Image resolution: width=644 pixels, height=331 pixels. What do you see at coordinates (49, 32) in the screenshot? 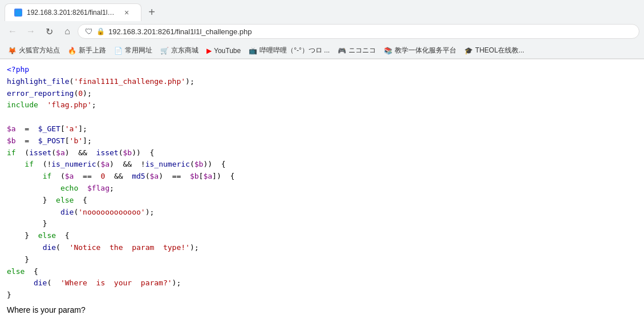
I see `reload-icon: ↻` at bounding box center [49, 32].